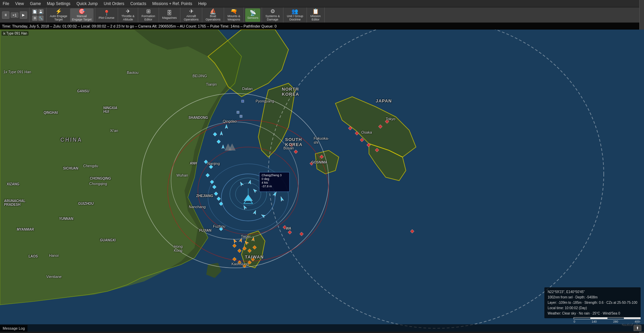 The height and width of the screenshot is (333, 644). What do you see at coordinates (322, 15) in the screenshot?
I see `toolbar: ⏸ ×1 ▶ 📄 💾 ⚙ 🔧 ⚡ Auto EngageTarget 🎯 Man…` at bounding box center [322, 15].